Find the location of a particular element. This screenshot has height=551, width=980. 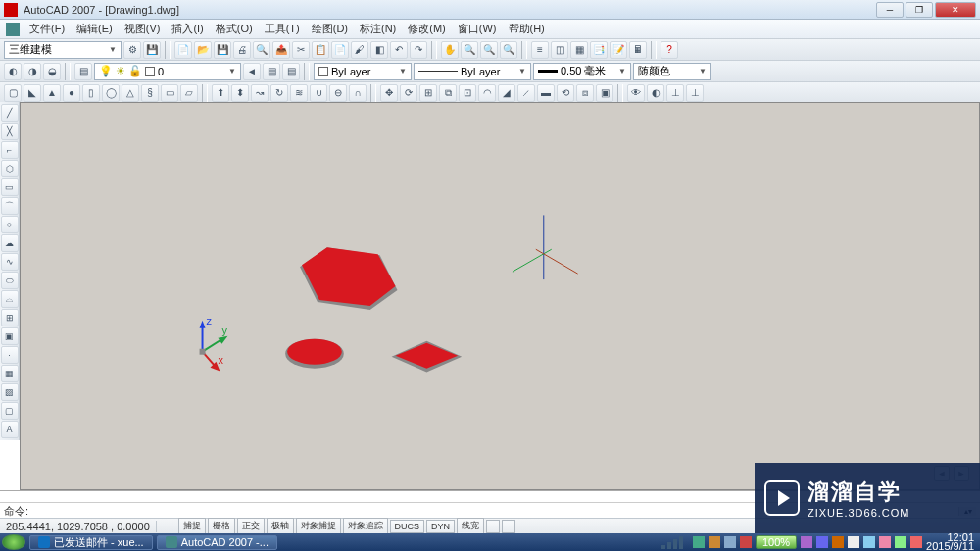

menu-format: 格式(O) is located at coordinates (234, 29).